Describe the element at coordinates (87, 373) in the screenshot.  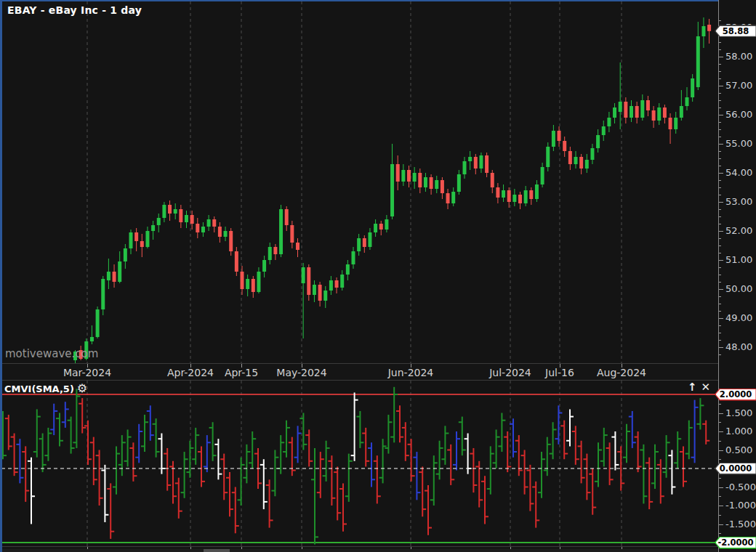
I see `x-axis-label: Mar-2024` at that location.